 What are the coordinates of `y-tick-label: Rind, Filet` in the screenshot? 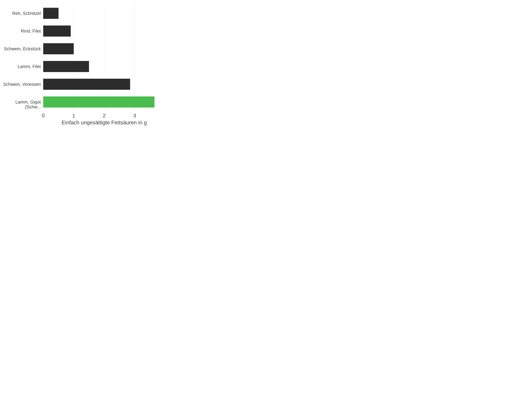 It's located at (22, 31).